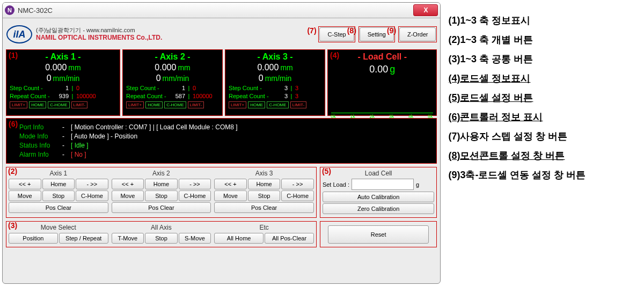 The height and width of the screenshot is (286, 644). I want to click on smove-button: S-Move, so click(195, 238).